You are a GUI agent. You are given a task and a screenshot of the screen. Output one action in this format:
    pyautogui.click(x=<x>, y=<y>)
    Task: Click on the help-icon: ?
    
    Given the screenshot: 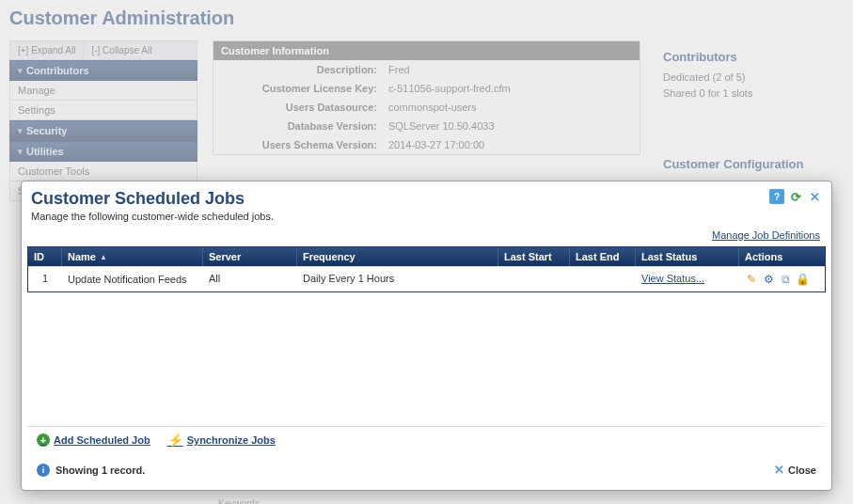 What is the action you would take?
    pyautogui.click(x=777, y=197)
    